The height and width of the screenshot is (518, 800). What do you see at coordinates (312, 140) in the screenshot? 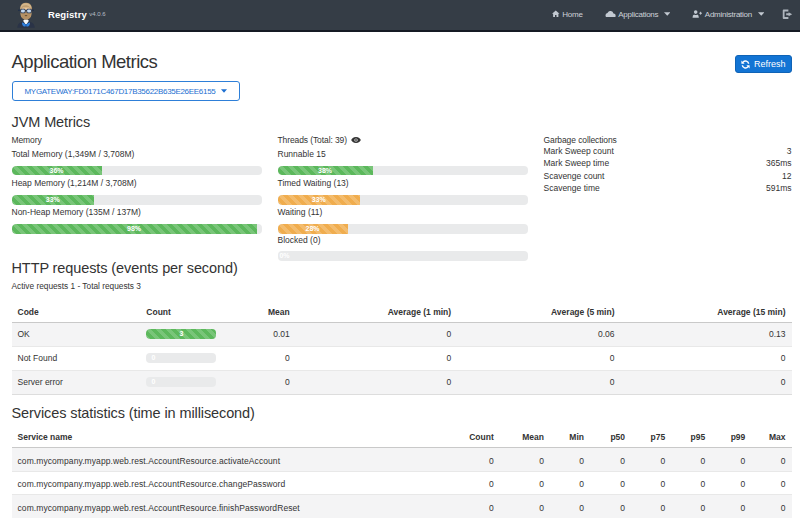
I see `threads-label: Threads (Total: 39)` at bounding box center [312, 140].